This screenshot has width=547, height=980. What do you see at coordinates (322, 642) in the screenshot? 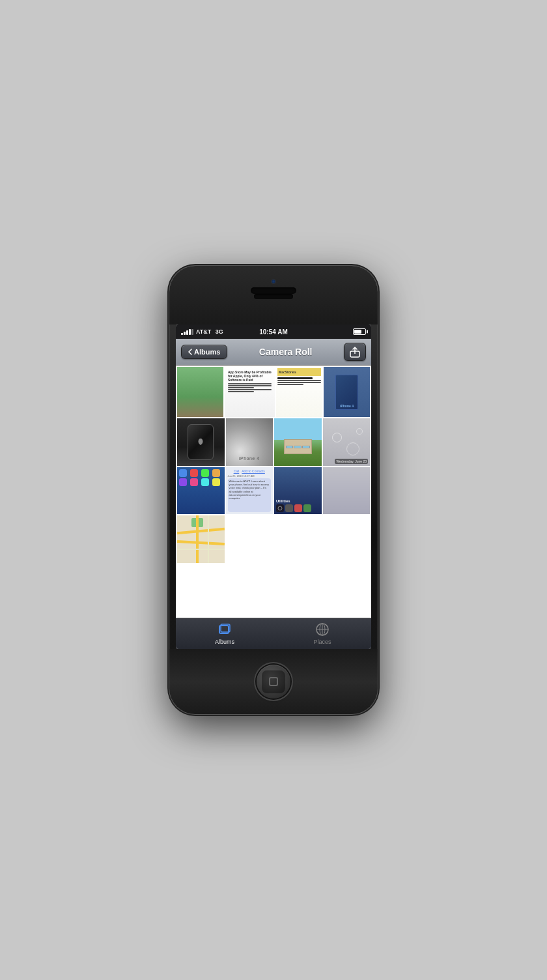
I see `places-tab-label: Places` at bounding box center [322, 642].